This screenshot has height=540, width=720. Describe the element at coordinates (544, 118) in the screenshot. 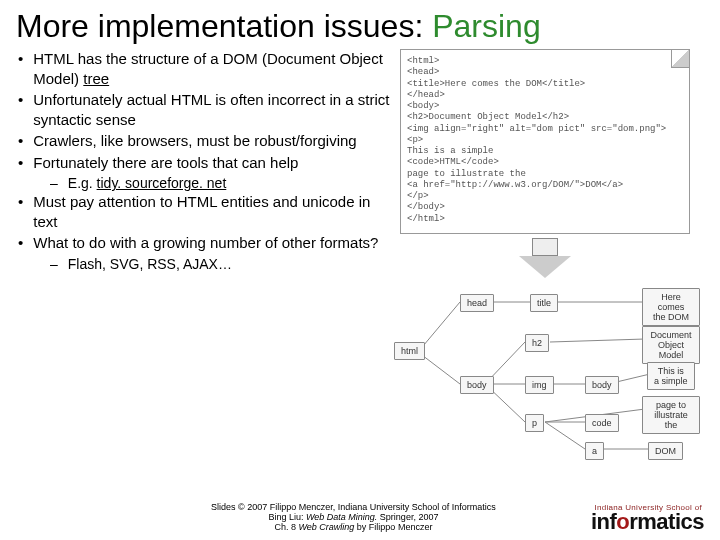

I see `code-line: <h2>Document Object Model</h2>` at that location.